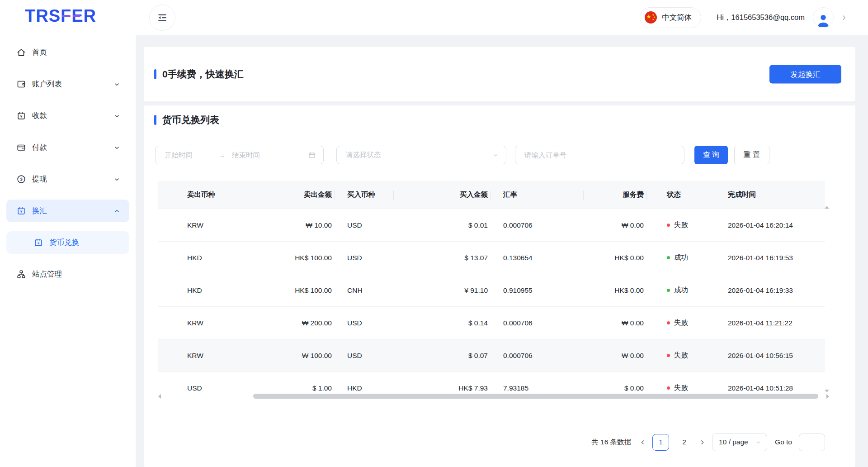 This screenshot has width=868, height=467. What do you see at coordinates (806, 74) in the screenshot?
I see `start-exchange-button: 发起换汇` at bounding box center [806, 74].